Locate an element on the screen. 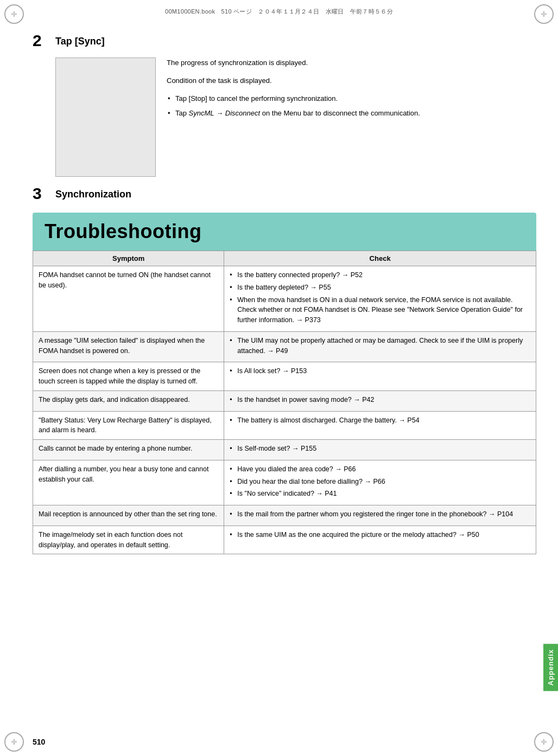 The width and height of the screenshot is (558, 756). table-row: "Battery Status: Very Low Recharge Batte… is located at coordinates (284, 425).